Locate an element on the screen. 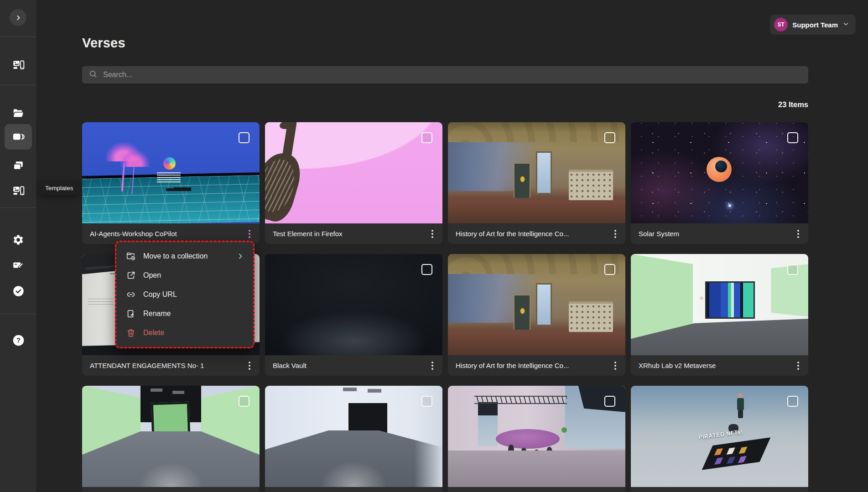  card-title-bar: XRhub Lab v2 Metaverse is located at coordinates (720, 366).